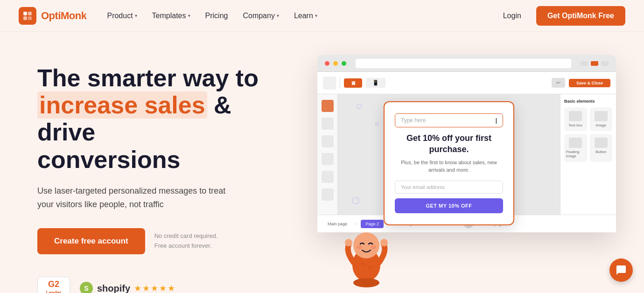 The width and height of the screenshot is (644, 293). What do you see at coordinates (588, 134) in the screenshot?
I see `panel-grid: Text box Image Floating image Butto` at bounding box center [588, 134].